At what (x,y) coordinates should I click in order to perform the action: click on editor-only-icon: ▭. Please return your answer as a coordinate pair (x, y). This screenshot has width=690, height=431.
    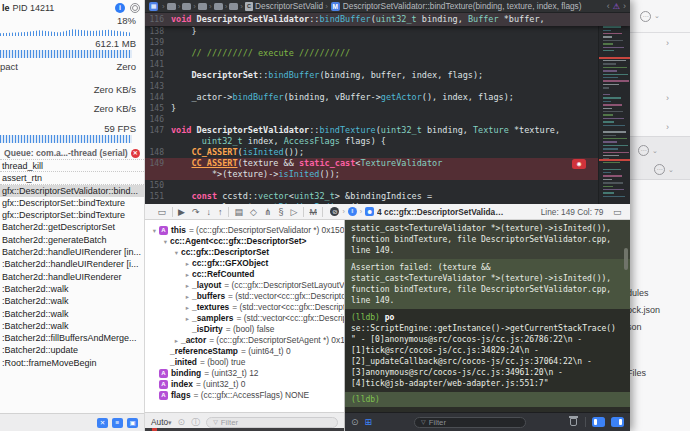
    Looking at the image, I should click on (618, 212).